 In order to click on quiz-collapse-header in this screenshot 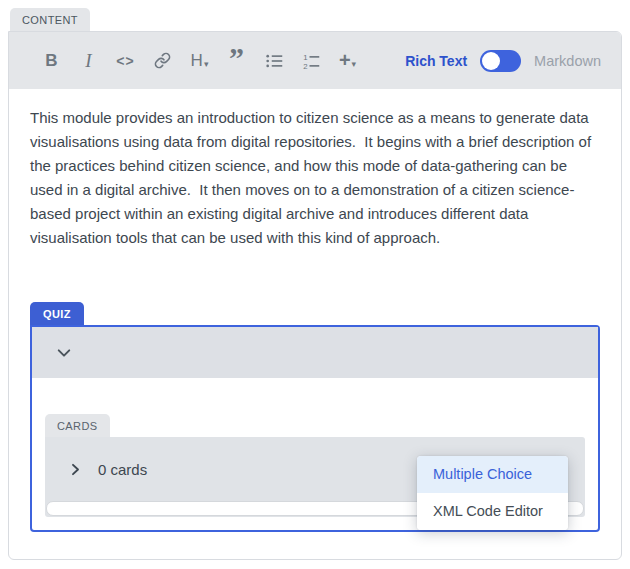, I will do `click(315, 352)`.